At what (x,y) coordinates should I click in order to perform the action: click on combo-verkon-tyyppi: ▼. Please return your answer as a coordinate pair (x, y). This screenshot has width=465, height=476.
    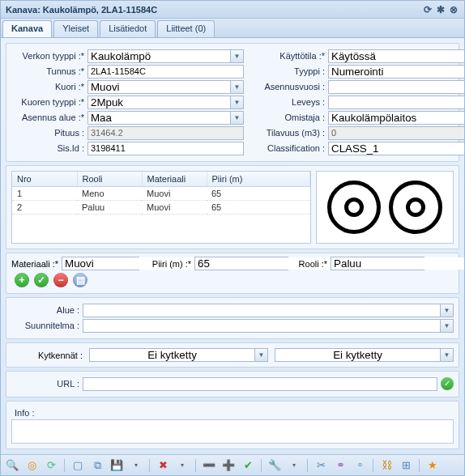
    Looking at the image, I should click on (165, 57).